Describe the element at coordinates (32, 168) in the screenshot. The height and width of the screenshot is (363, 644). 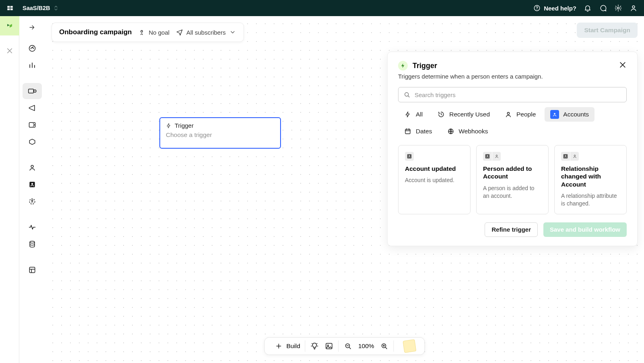
I see `rail-people-icon` at that location.